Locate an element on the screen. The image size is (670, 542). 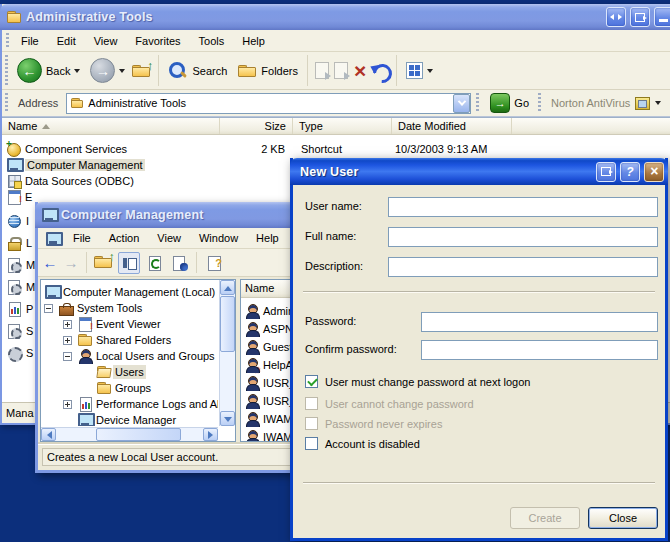
help-button: ? is located at coordinates (630, 172).